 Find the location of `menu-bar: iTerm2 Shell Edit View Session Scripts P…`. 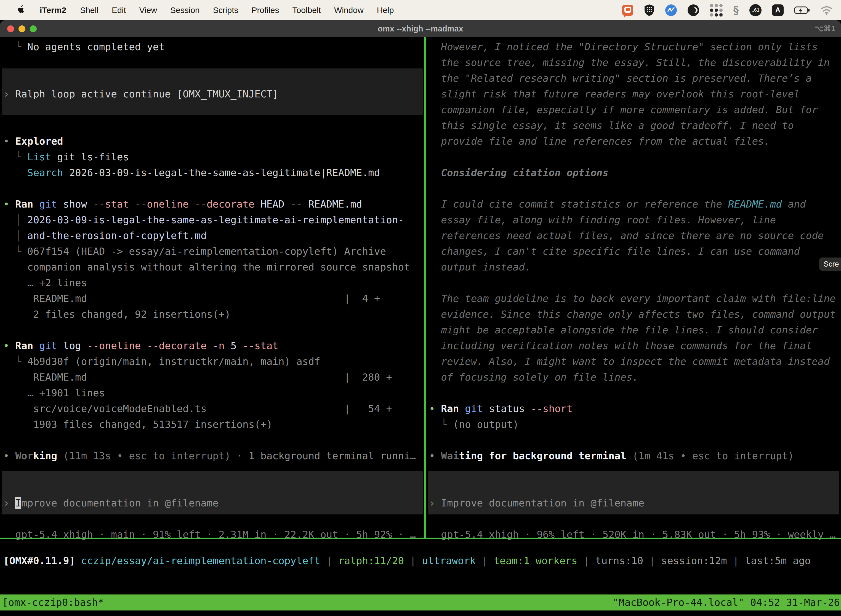

menu-bar: iTerm2 Shell Edit View Session Scripts P… is located at coordinates (420, 10).